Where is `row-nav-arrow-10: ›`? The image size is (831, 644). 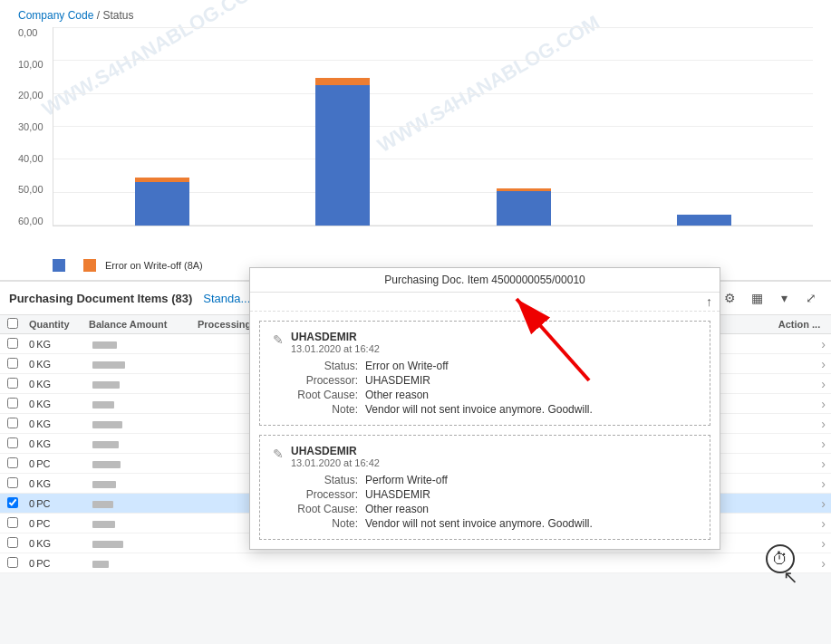
row-nav-arrow-10: › is located at coordinates (826, 543).